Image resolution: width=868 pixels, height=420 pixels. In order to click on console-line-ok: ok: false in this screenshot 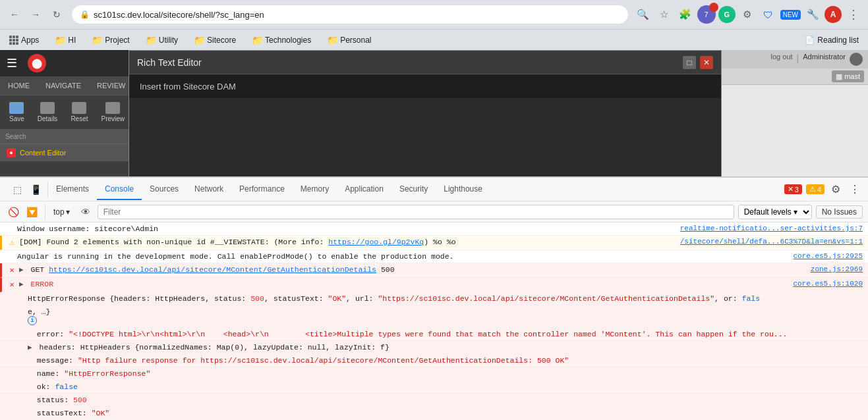, I will do `click(434, 387)`.